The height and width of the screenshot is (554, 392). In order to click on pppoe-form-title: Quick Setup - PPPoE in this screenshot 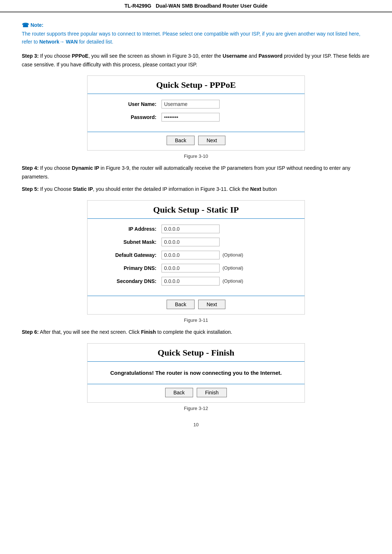, I will do `click(196, 85)`.